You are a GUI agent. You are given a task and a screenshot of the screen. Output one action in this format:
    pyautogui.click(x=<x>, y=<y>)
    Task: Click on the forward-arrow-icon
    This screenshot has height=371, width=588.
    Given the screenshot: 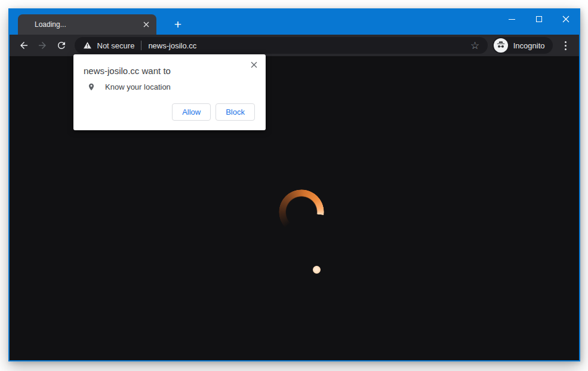 What is the action you would take?
    pyautogui.click(x=42, y=45)
    